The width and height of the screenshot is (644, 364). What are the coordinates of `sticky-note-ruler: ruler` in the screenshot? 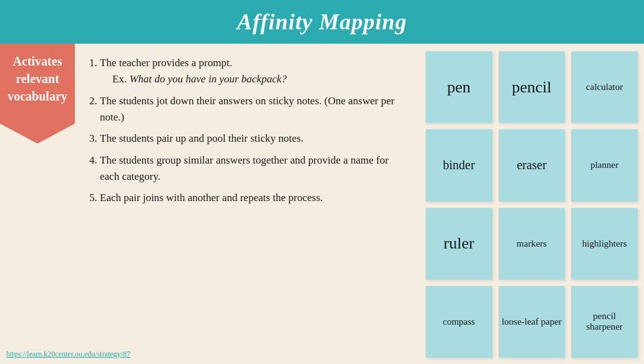 It's located at (459, 243).